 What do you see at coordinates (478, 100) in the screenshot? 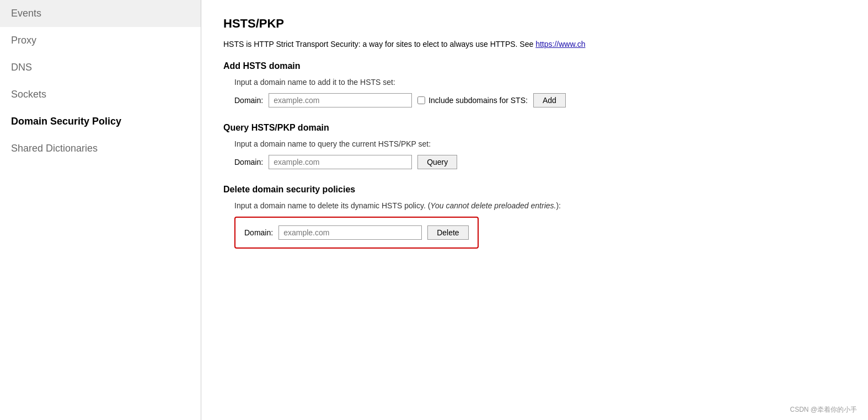
I see `include-subdomains-text: Include subdomains for STS:` at bounding box center [478, 100].